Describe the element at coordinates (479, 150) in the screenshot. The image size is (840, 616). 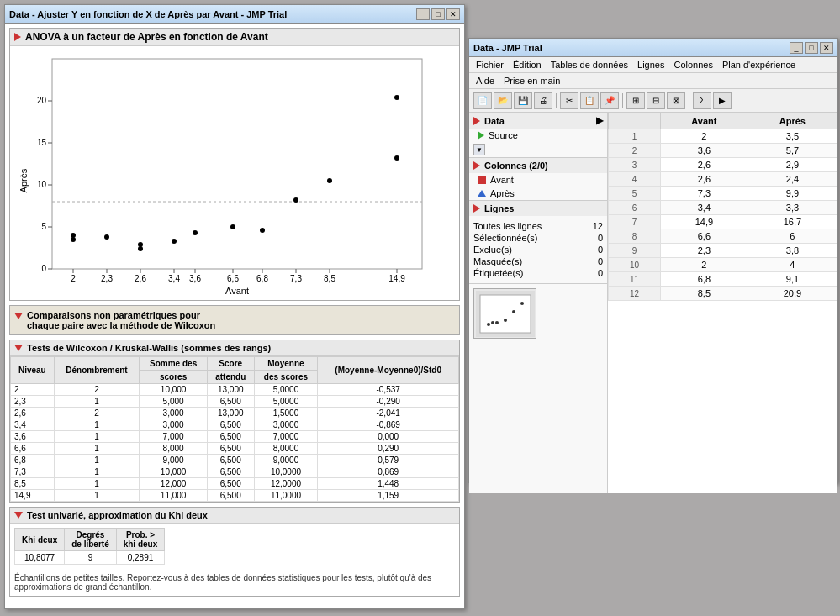
I see `data-dropdown-btn: ▼` at that location.